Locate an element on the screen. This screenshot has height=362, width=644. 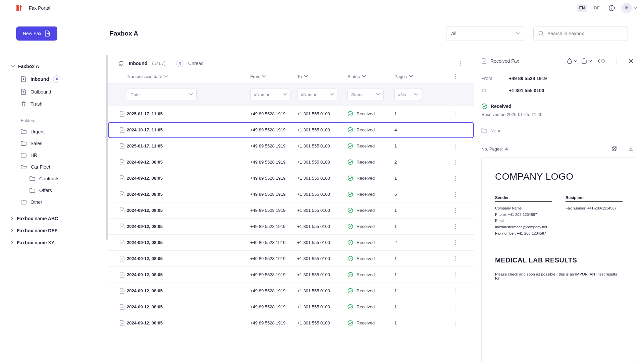
col-transmission-date: Transmission date is located at coordinates (189, 76).